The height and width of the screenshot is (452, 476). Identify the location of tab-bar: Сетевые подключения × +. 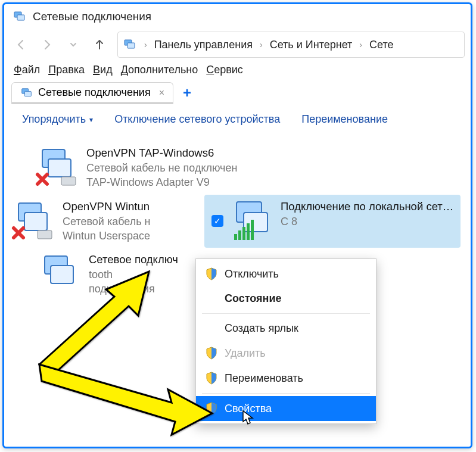
(237, 93).